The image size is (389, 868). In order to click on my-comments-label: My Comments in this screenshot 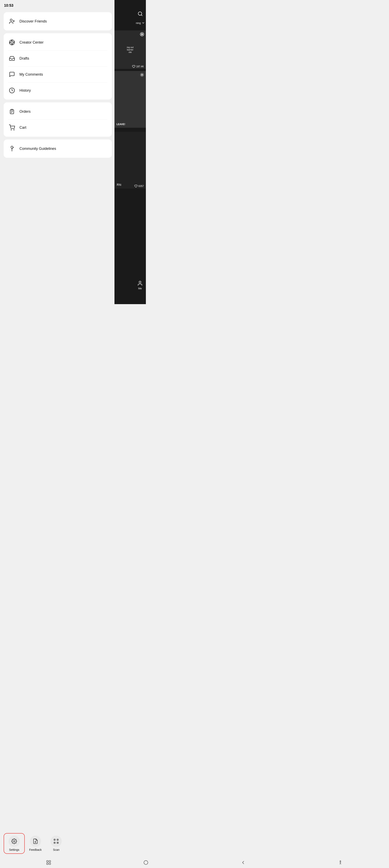, I will do `click(31, 74)`.